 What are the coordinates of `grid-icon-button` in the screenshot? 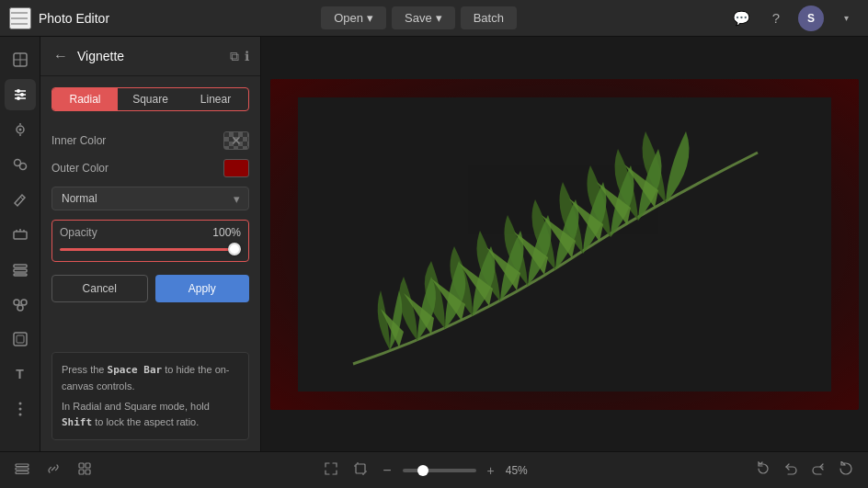 It's located at (85, 471).